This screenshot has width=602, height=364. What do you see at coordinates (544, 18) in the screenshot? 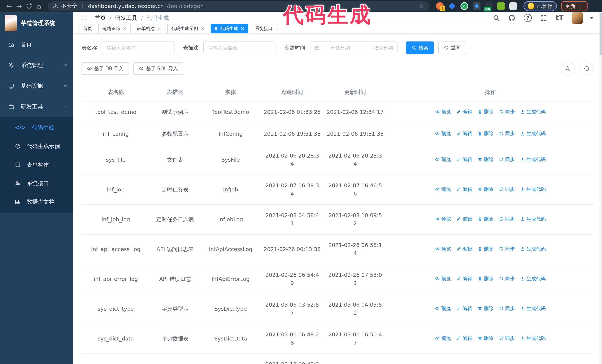
I see `fullscreen-icon` at bounding box center [544, 18].